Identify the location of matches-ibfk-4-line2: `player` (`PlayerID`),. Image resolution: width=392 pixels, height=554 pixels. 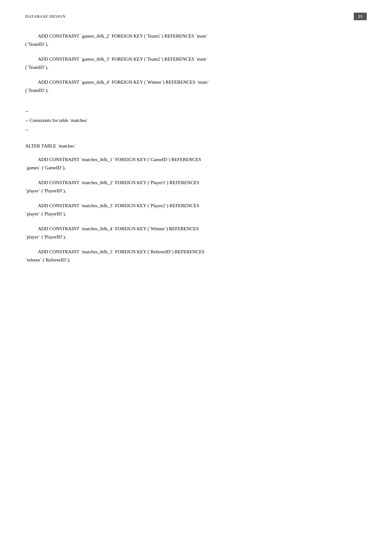
(196, 237).